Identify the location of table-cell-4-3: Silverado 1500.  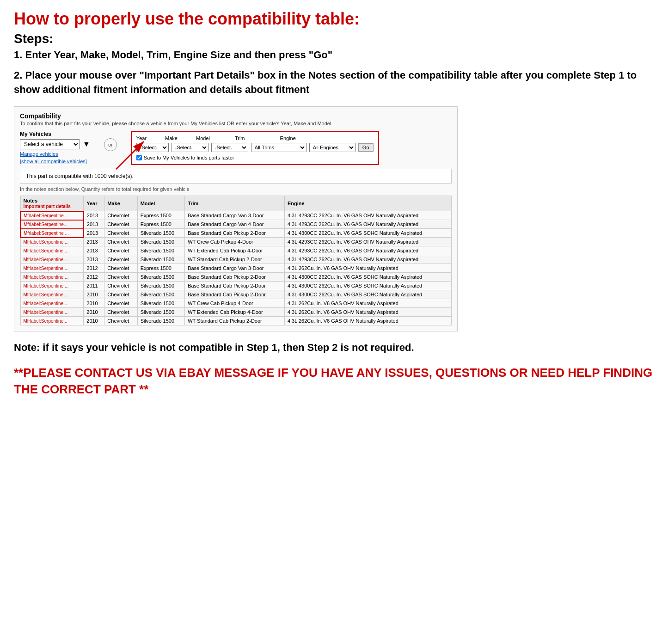
(161, 251).